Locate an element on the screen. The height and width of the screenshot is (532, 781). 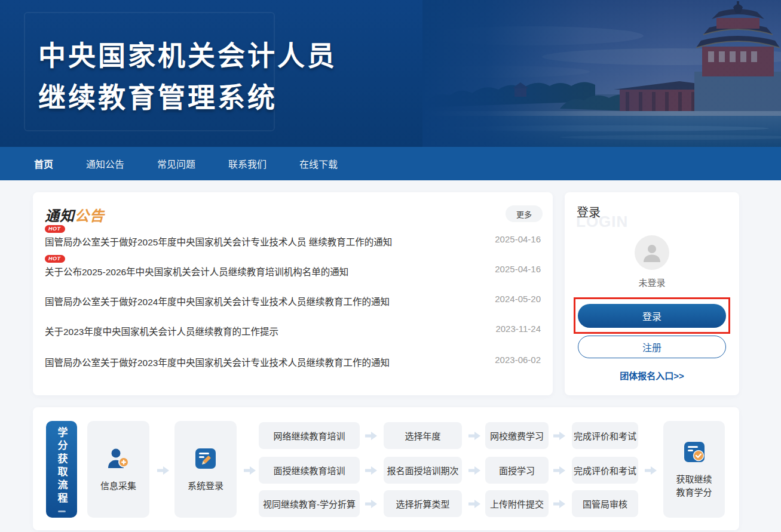
login-panel-title: 登录 is located at coordinates (589, 211).